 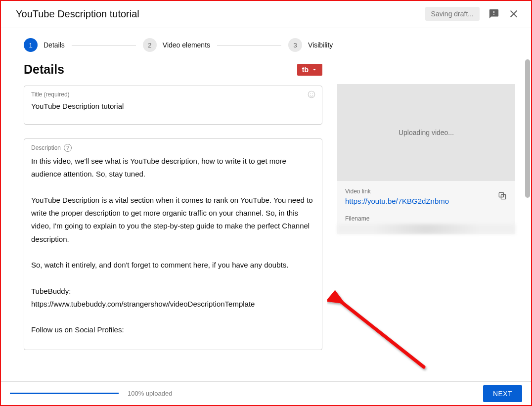 What do you see at coordinates (173, 109) in the screenshot?
I see `title-value: YouTube Description tutorial` at bounding box center [173, 109].